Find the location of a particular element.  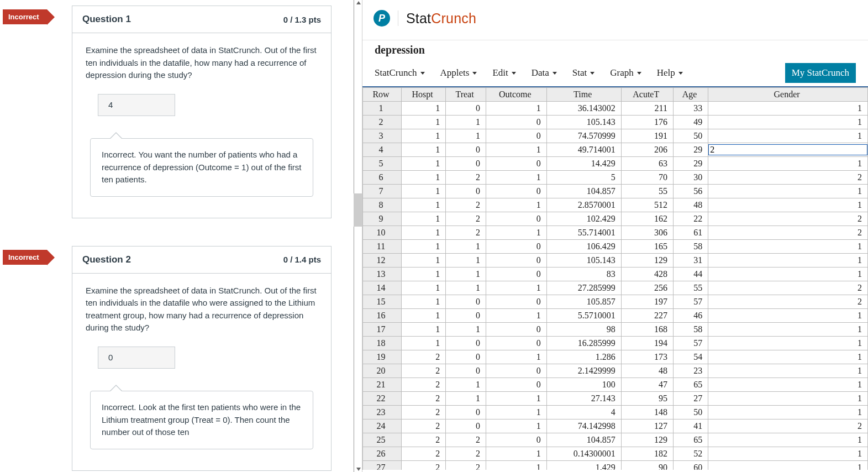

cell: 47 is located at coordinates (647, 385).